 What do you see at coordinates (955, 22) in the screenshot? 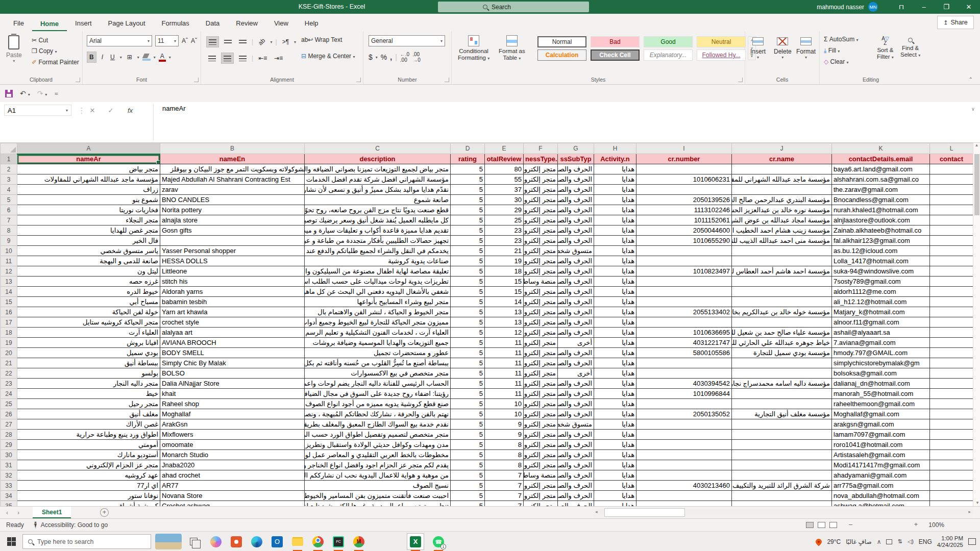
I see `share-button: ↥ Share` at bounding box center [955, 22].